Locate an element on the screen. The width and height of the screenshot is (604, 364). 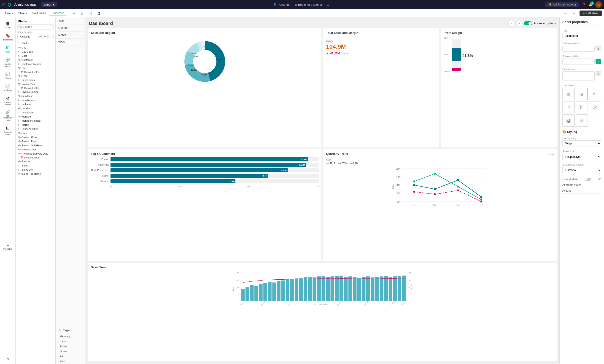
field-latitude: #Latitude is located at coordinates (35, 104).